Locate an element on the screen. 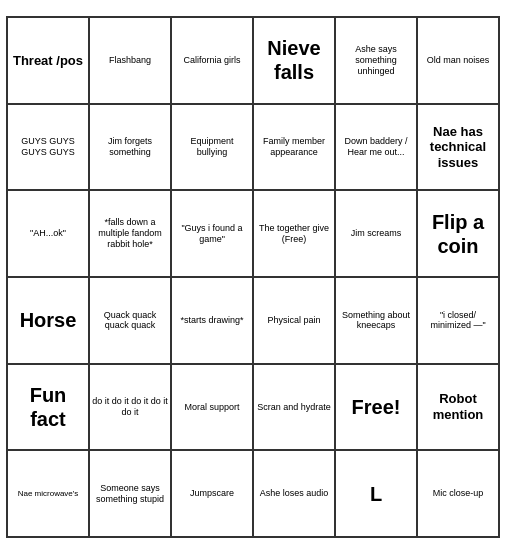 The width and height of the screenshot is (506, 544). bingo-cell-26: Moral support is located at coordinates (213, 408).